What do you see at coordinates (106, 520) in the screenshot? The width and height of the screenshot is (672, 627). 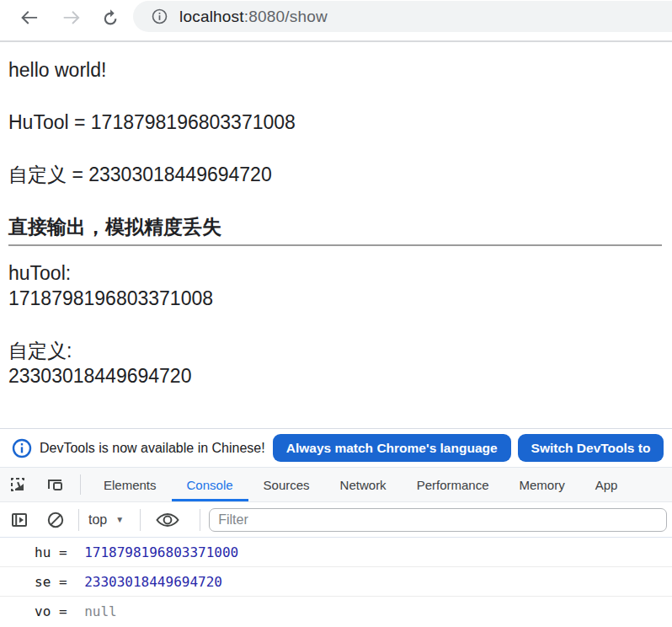 I see `context-selector: top ▼` at bounding box center [106, 520].